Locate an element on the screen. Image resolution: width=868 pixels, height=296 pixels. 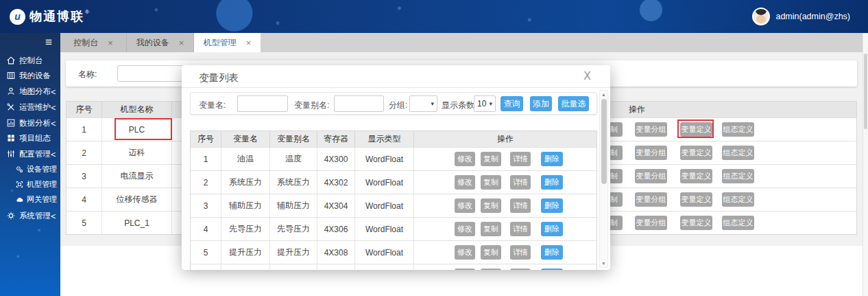
user-name: admin(admin@zhs) is located at coordinates (813, 16).